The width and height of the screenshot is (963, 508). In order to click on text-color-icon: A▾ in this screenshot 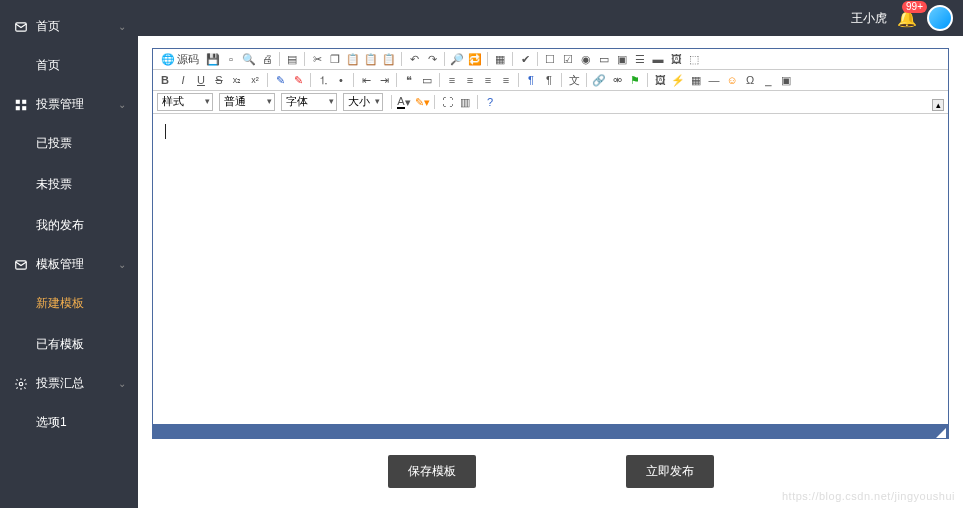, I will do `click(404, 102)`.